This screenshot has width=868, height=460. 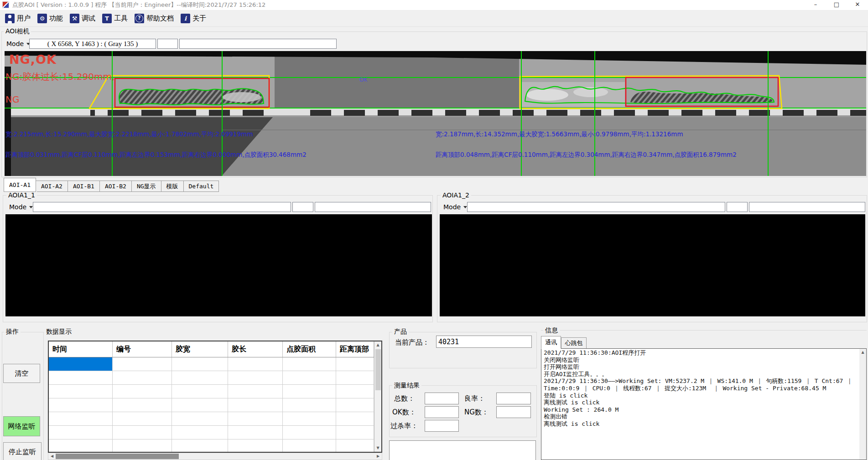 What do you see at coordinates (858, 5) in the screenshot?
I see `close-button: ✕` at bounding box center [858, 5].